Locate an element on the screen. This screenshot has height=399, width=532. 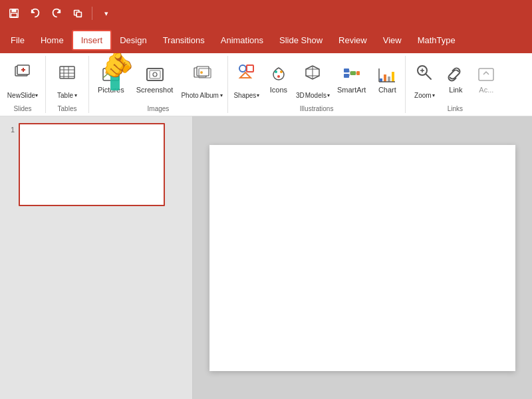
slides-group-label: Slides is located at coordinates (23, 108).